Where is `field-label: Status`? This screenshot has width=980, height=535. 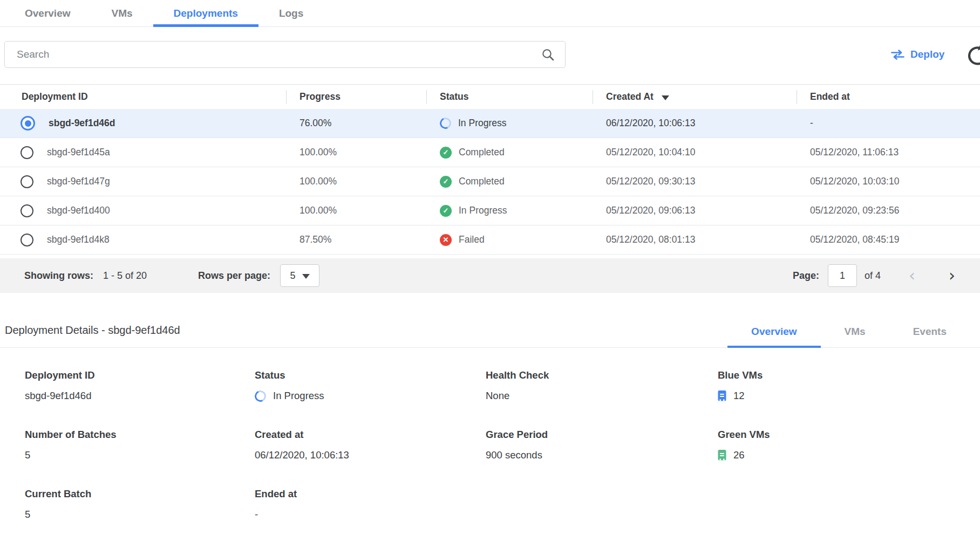 field-label: Status is located at coordinates (370, 375).